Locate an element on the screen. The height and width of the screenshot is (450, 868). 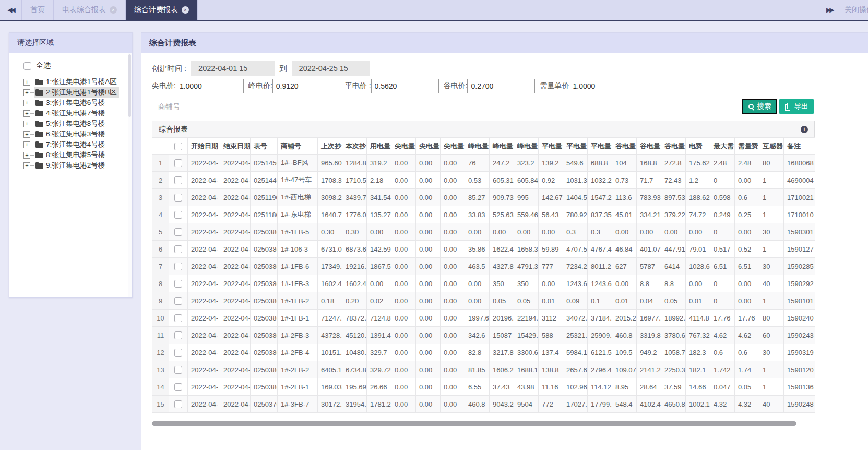
cell: 30 is located at coordinates (771, 353).